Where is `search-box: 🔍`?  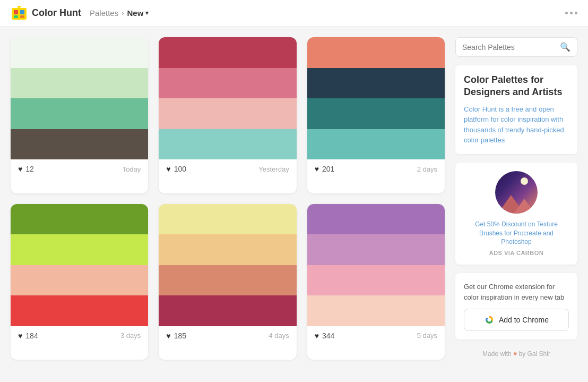 search-box: 🔍 is located at coordinates (516, 47).